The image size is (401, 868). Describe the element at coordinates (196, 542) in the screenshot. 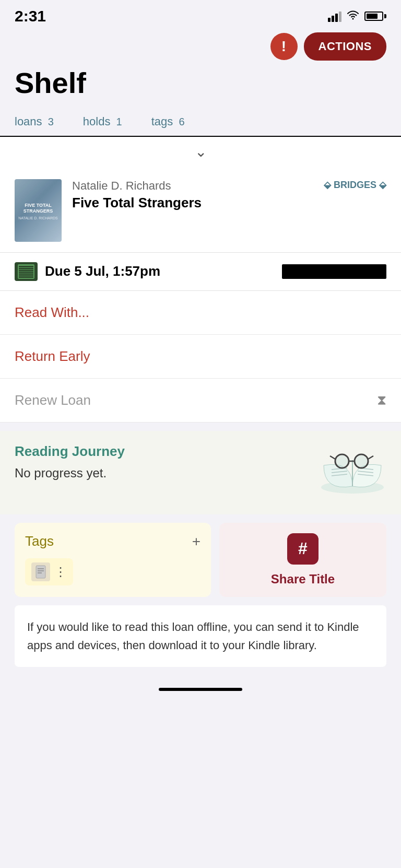

I see `tags-add-button: +` at that location.